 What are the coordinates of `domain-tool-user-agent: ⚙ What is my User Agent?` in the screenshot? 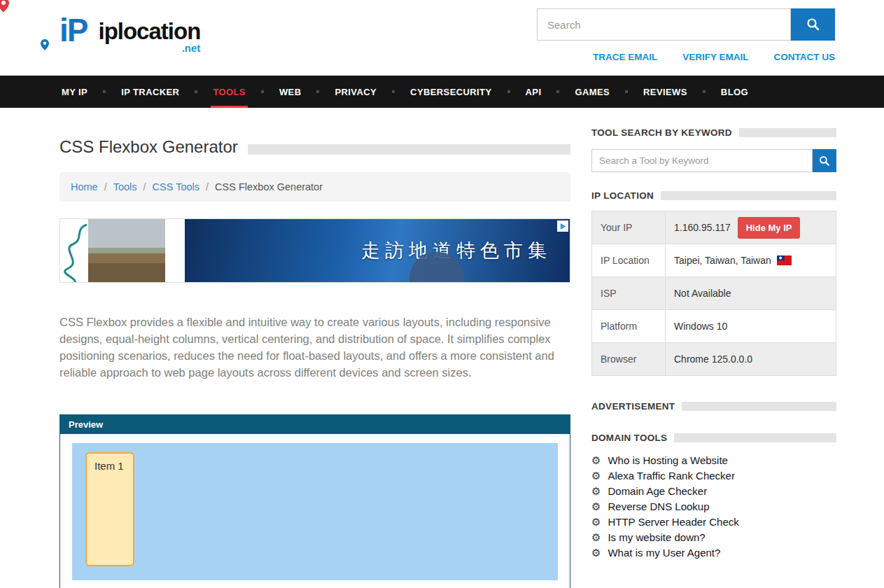 It's located at (714, 553).